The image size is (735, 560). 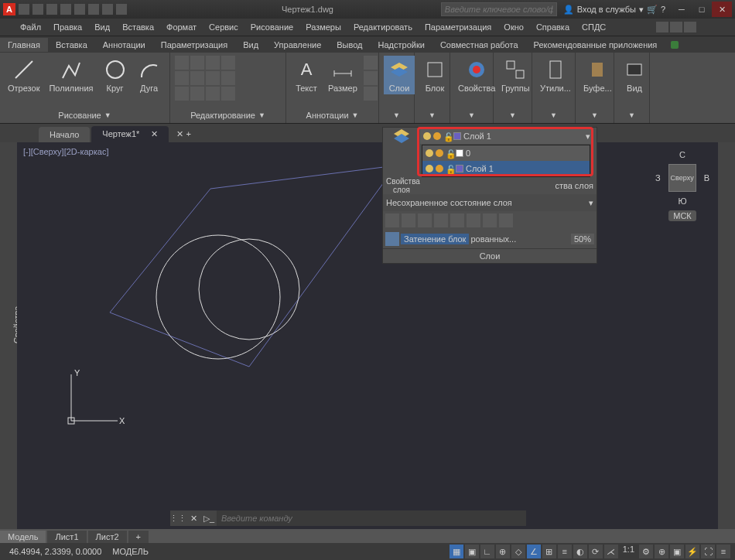 What do you see at coordinates (392, 239) in the screenshot?
I see `block-shade-icon` at bounding box center [392, 239].